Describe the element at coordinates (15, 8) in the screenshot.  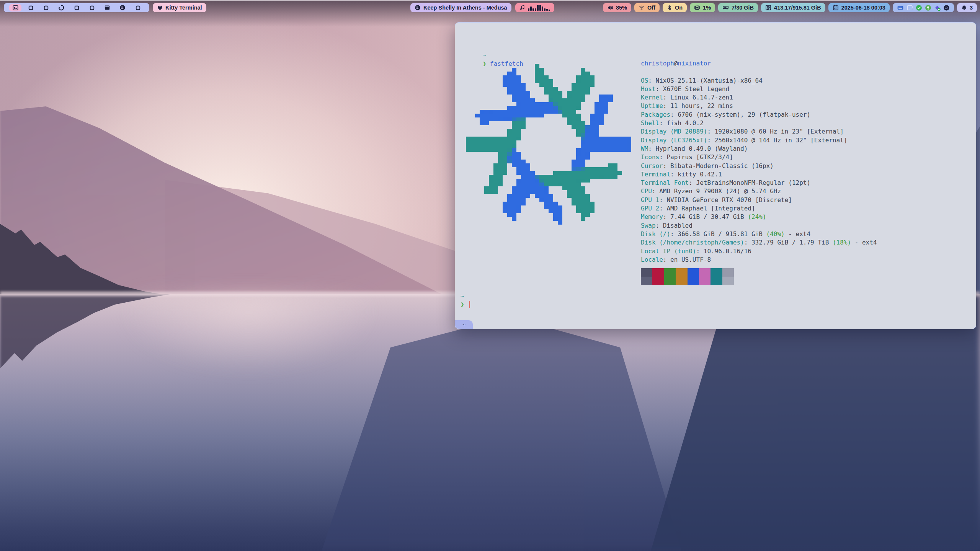
I see `terminal-icon` at that location.